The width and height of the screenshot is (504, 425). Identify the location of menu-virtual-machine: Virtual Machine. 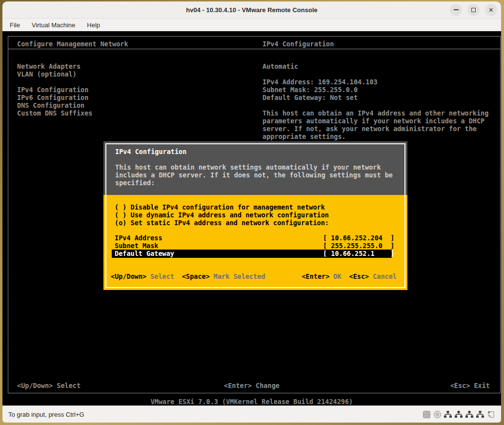
(54, 25).